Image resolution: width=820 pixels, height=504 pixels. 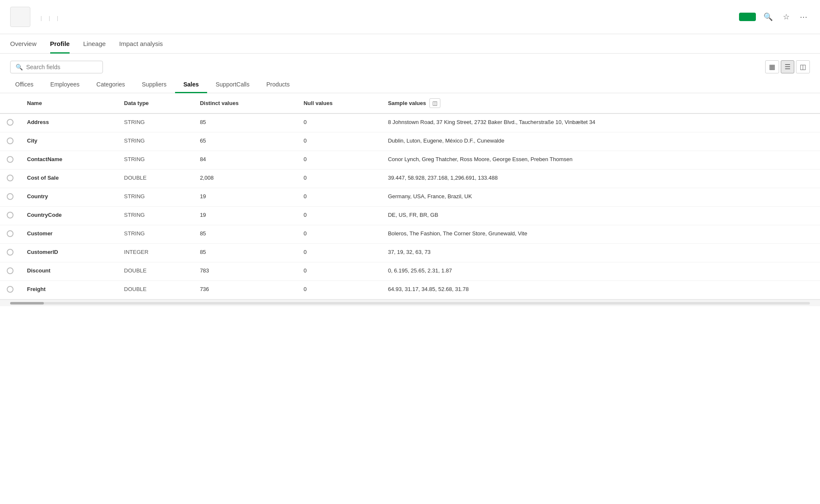 I want to click on table-row: CustomerID INTEGER 85 0 37, 19, 32, 63, …, so click(x=410, y=253).